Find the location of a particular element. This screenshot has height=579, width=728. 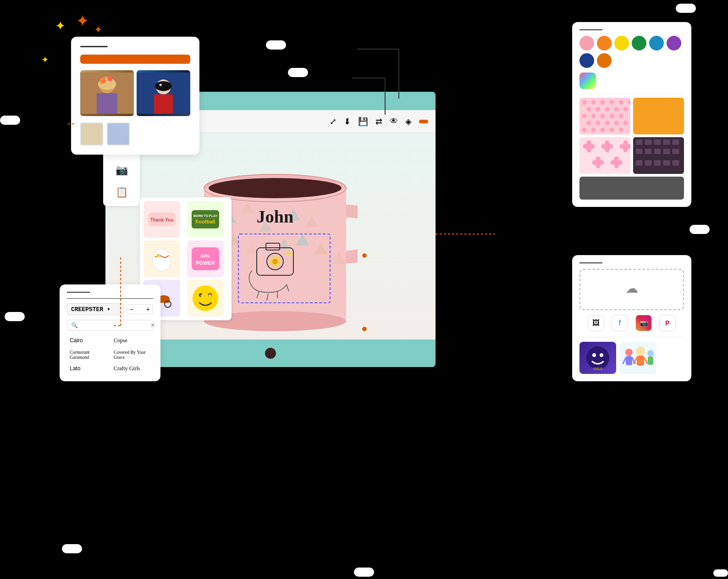

svg-text: GIRL is located at coordinates (205, 256).